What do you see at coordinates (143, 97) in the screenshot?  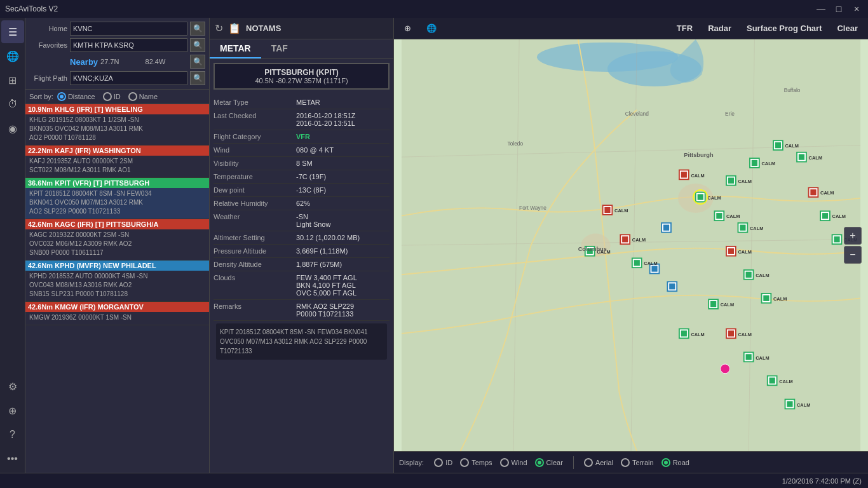 I see `sort-name-option: Name` at bounding box center [143, 97].